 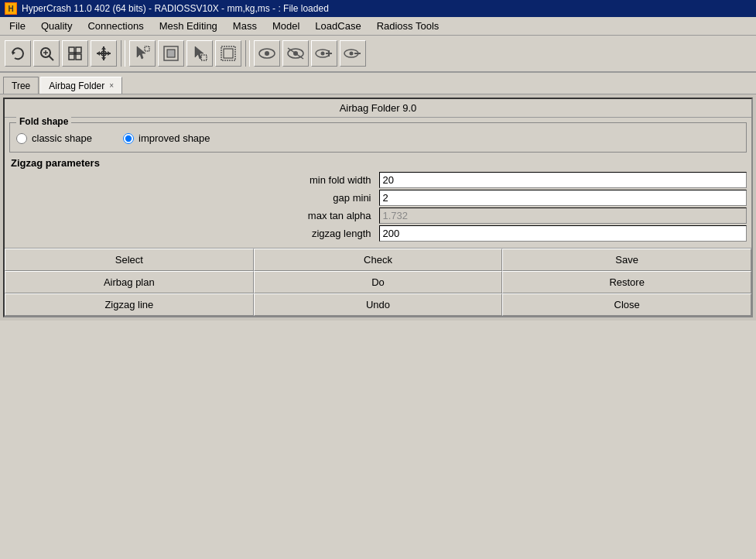 I want to click on select-box-btn, so click(x=171, y=53).